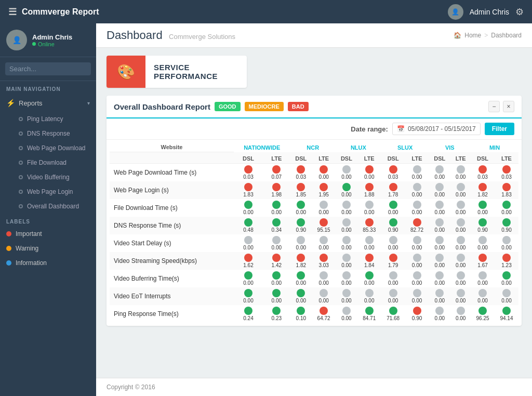 The width and height of the screenshot is (532, 396). What do you see at coordinates (393, 230) in the screenshot?
I see `cell-value: 0.90` at bounding box center [393, 230].